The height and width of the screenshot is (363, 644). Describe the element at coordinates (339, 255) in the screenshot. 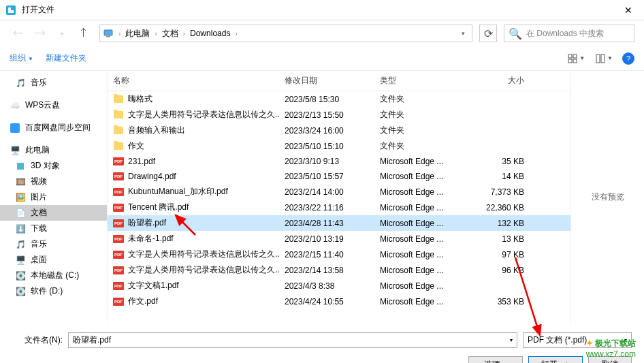

I see `file-row: PDF文字是人类用符号记录表达信息以传之久...2023/2/15 11:40M…` at that location.